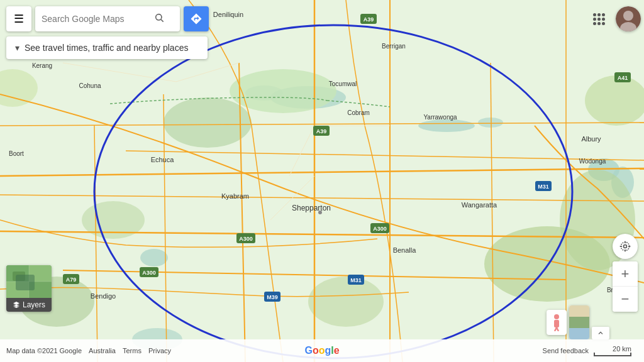 The height and width of the screenshot is (362, 644). I want to click on travel-banner-label: See travel times, traffic and nearby pla…, so click(106, 48).